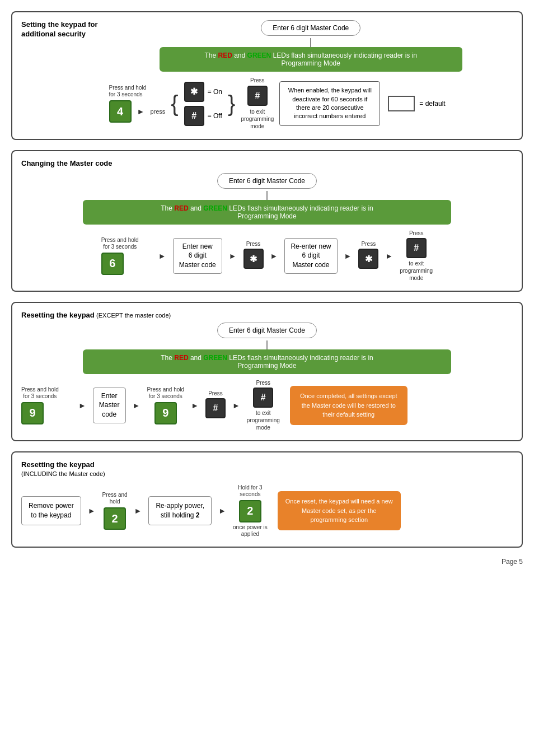  I want to click on press-small-label: press, so click(158, 111).